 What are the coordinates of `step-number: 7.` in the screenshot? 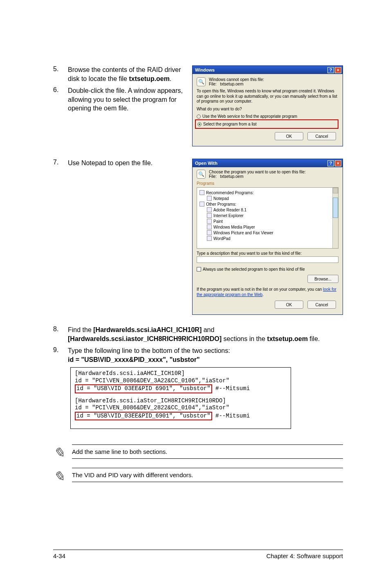 It's located at (61, 163).